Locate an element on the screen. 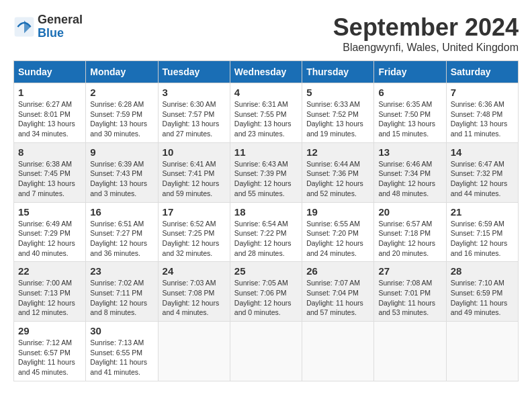 The image size is (532, 411). day-number: 27 is located at coordinates (410, 271).